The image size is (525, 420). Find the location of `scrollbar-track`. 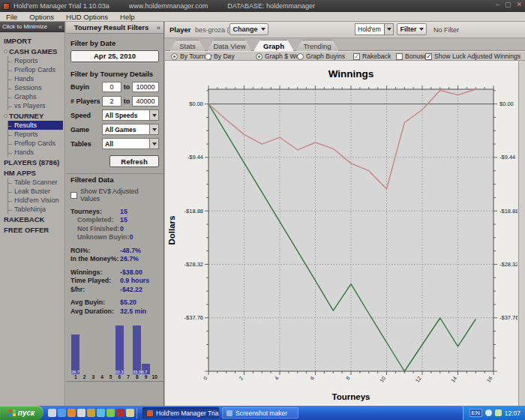

scrollbar-track is located at coordinates (522, 233).